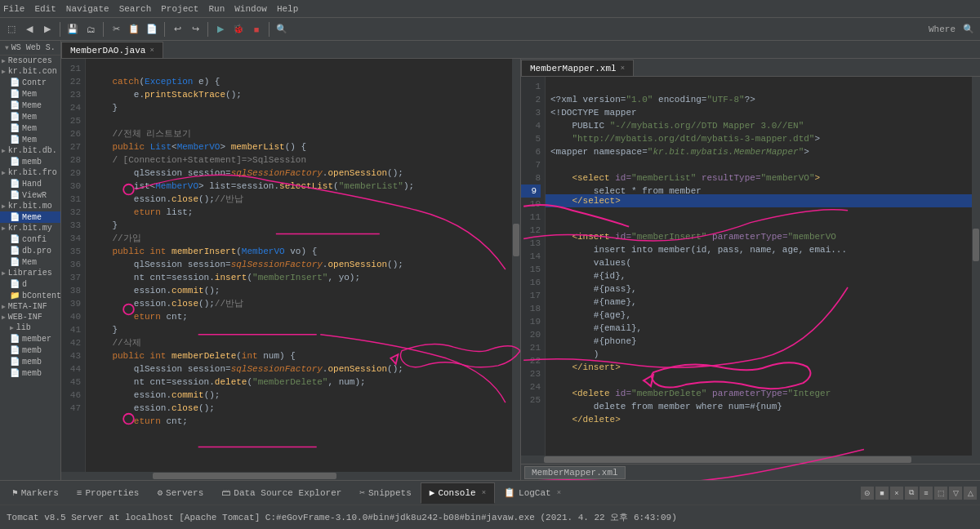 The height and width of the screenshot is (529, 980). Describe the element at coordinates (457, 493) in the screenshot. I see `btab-console-label: Console` at that location.